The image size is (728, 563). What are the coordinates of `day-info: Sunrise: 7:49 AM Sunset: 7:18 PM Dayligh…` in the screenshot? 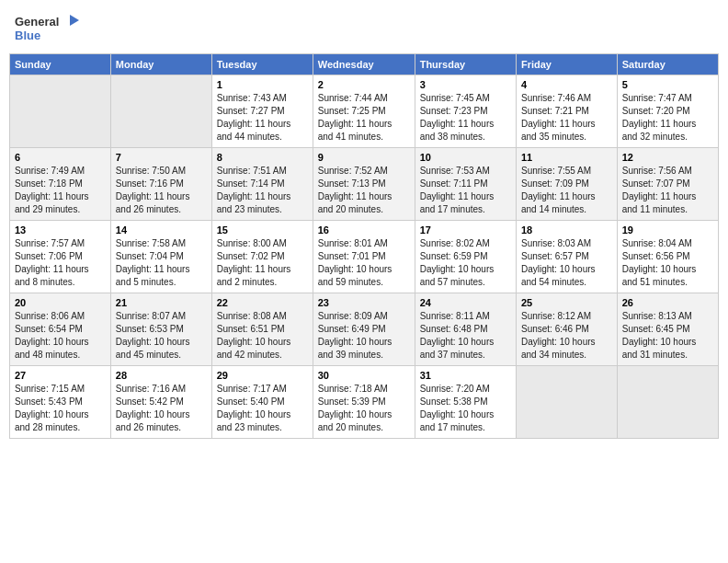 It's located at (61, 190).